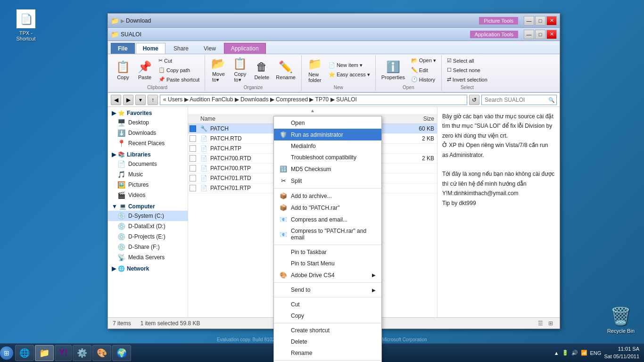 The width and height of the screenshot is (644, 362). Describe the element at coordinates (179, 70) in the screenshot. I see `copy-path-button: 📋 Copy path` at that location.